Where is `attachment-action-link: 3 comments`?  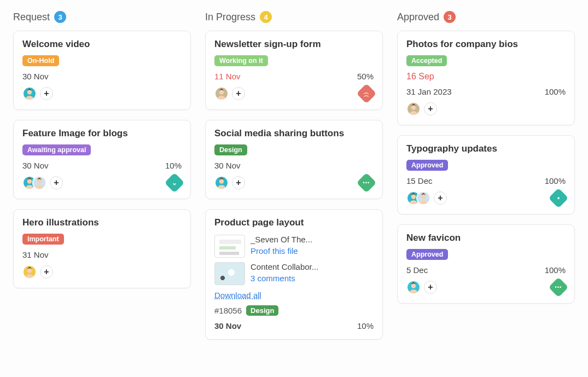
attachment-action-link: 3 comments is located at coordinates (284, 278).